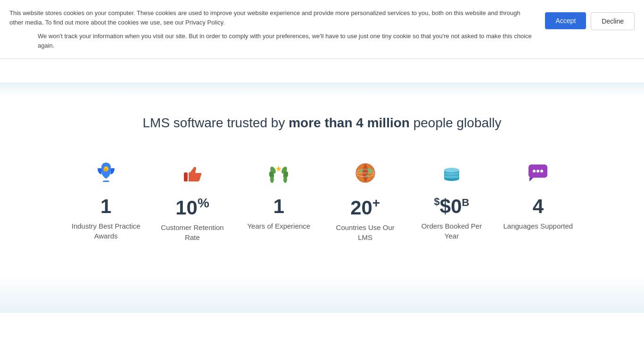  I want to click on cookie-main-text: This website stores cookies on your comp…, so click(272, 18).